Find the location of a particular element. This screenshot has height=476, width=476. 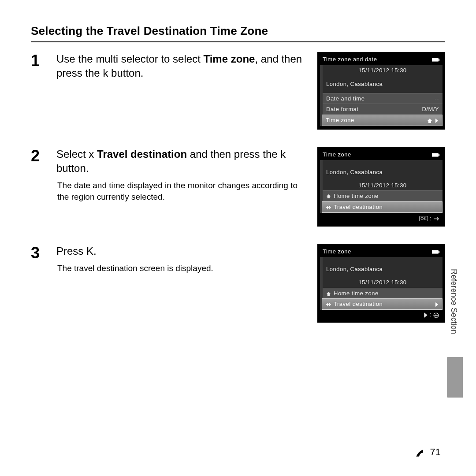

camera-screen-3: Time zone London, Casablanca 15/11/2012 … is located at coordinates (381, 284).